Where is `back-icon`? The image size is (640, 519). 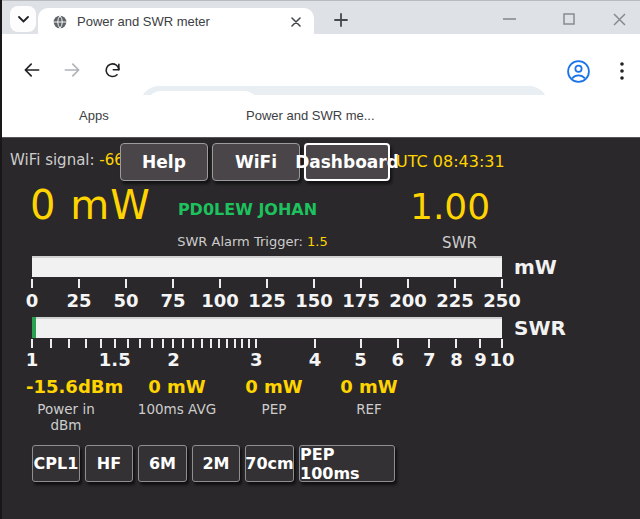
back-icon is located at coordinates (32, 70).